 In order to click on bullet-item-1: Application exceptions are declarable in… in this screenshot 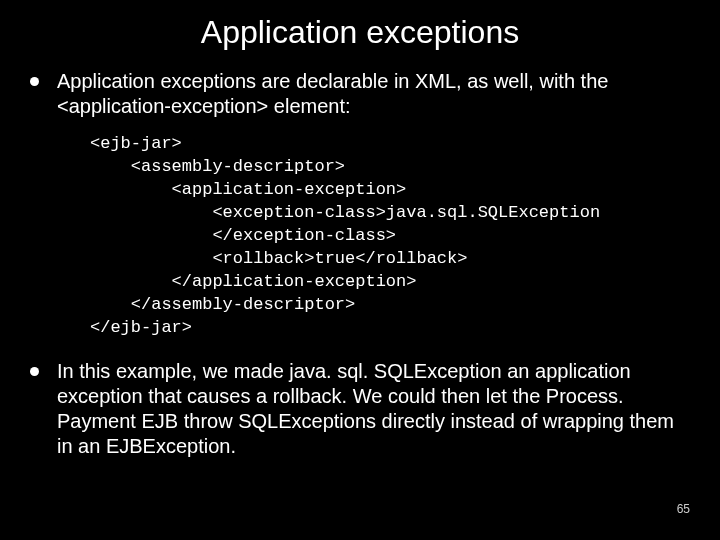, I will do `click(360, 94)`.